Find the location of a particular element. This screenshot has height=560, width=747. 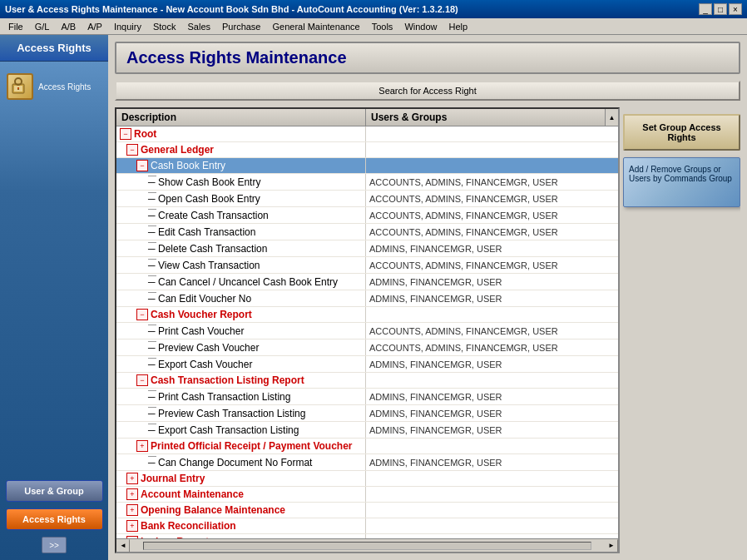

desc-cell: ─ Preview Cash Transaction Listing is located at coordinates (241, 413).